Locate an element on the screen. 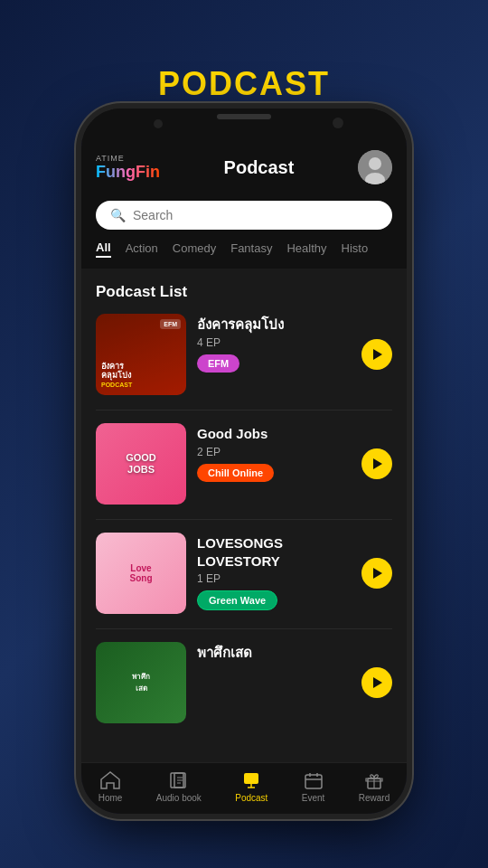  avatar is located at coordinates (375, 167).